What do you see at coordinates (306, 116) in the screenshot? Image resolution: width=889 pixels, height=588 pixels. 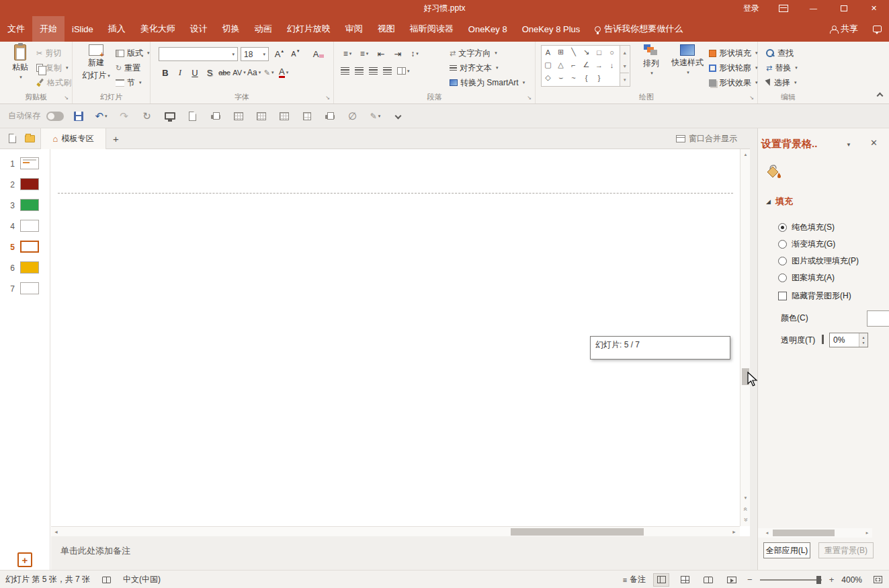 I see `align-objects-button` at bounding box center [306, 116].